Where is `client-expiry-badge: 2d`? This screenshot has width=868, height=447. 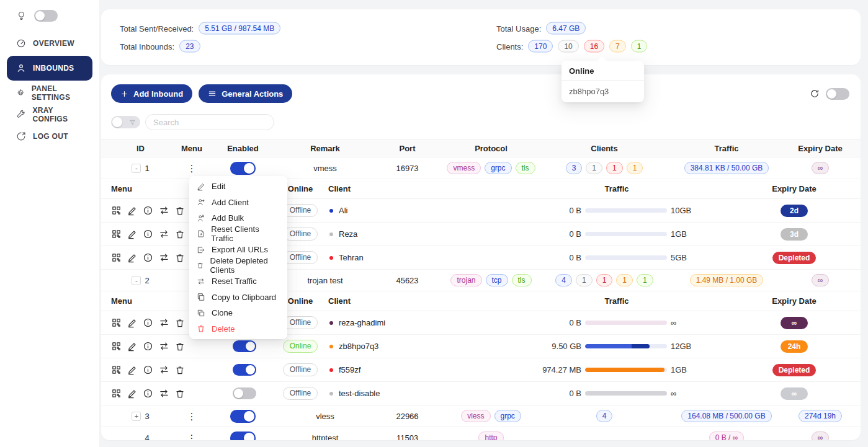 client-expiry-badge: 2d is located at coordinates (794, 211).